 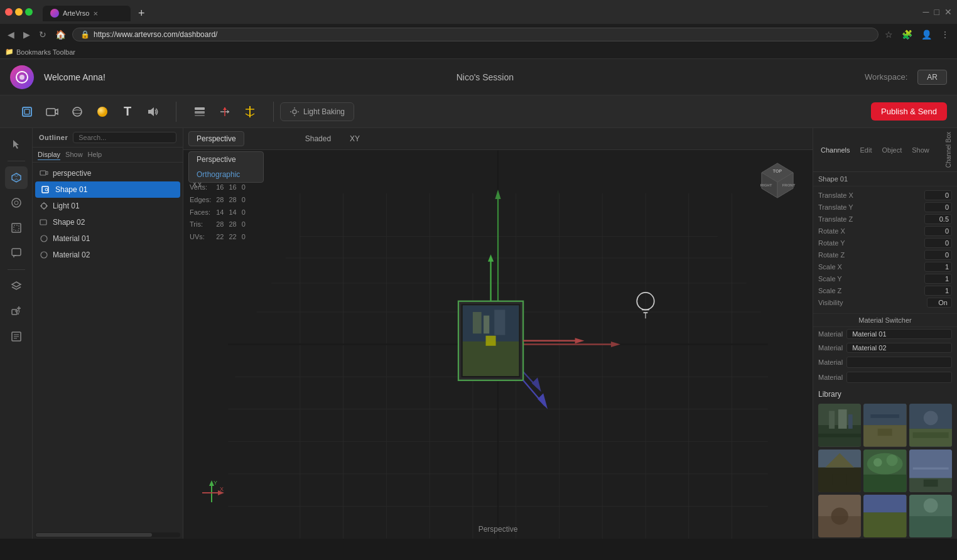 What do you see at coordinates (938, 255) in the screenshot?
I see `rotate-z-input` at bounding box center [938, 255].